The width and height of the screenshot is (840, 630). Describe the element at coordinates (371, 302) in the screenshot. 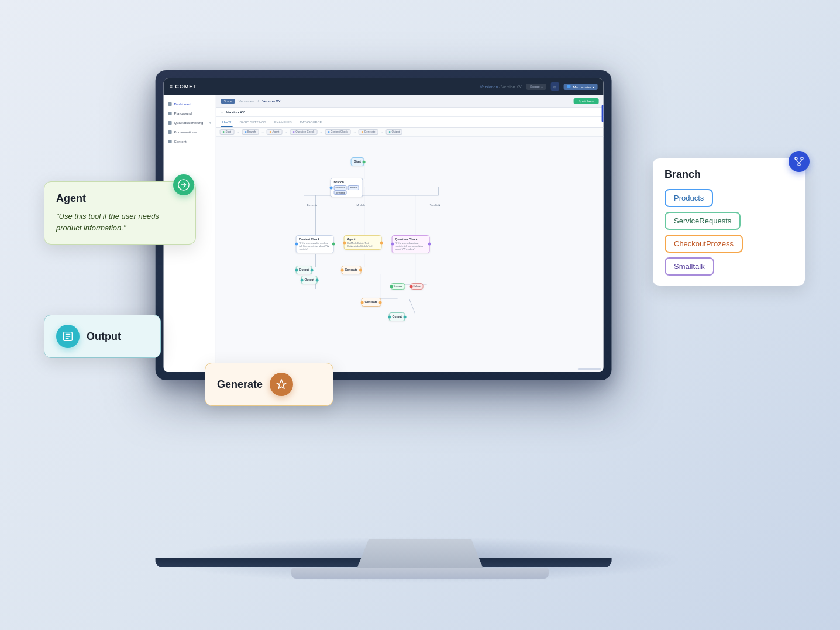

I see `flow-node-generate-2: Generate` at that location.